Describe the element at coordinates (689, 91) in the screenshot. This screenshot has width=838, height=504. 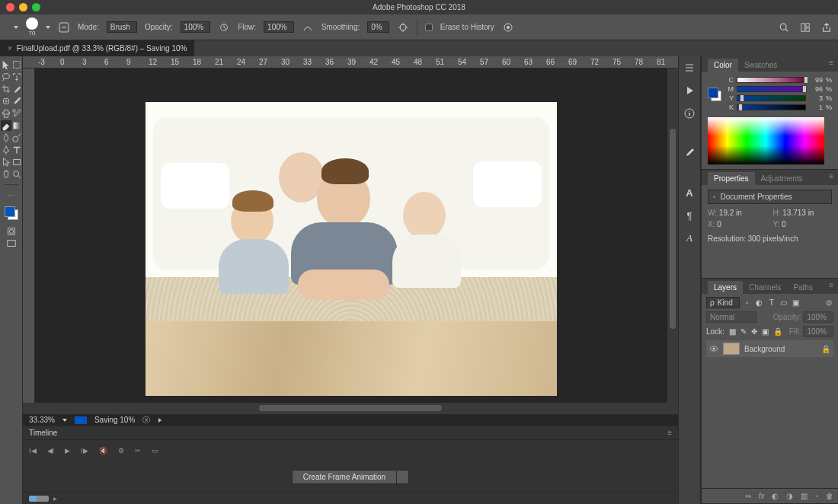
I see `play-panel-icon` at that location.